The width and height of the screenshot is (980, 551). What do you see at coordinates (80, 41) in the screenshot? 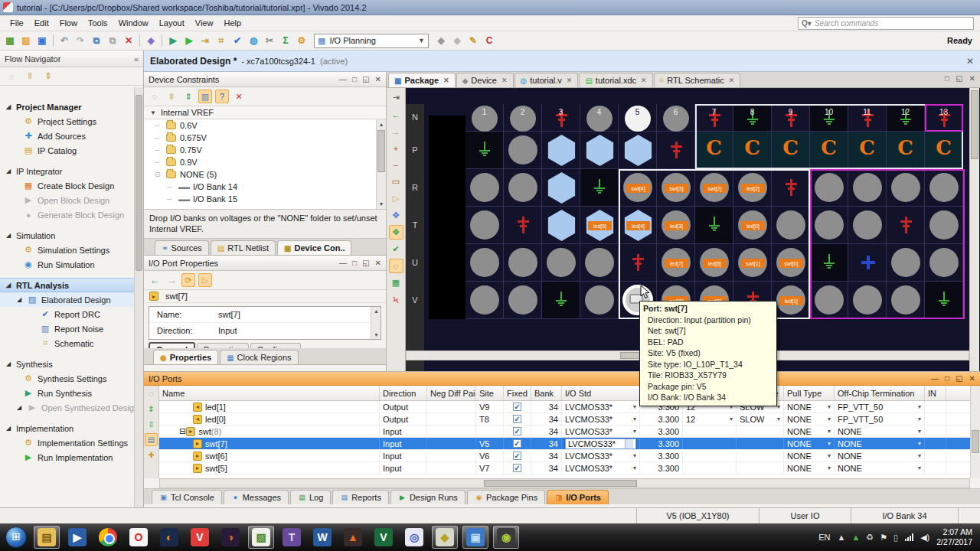
I see `redo-icon: ↷` at bounding box center [80, 41].